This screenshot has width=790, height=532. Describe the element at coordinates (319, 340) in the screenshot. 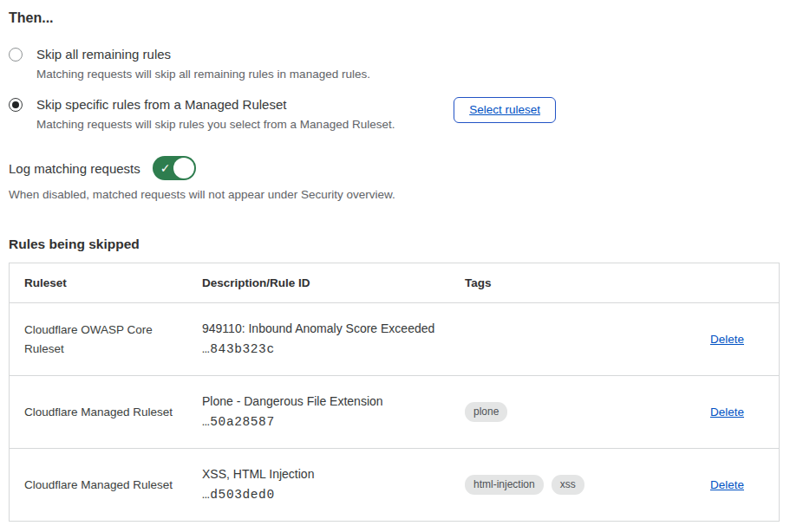

I see `description-cell: 949110: Inbound Anomaly Score Exceeded ……` at that location.